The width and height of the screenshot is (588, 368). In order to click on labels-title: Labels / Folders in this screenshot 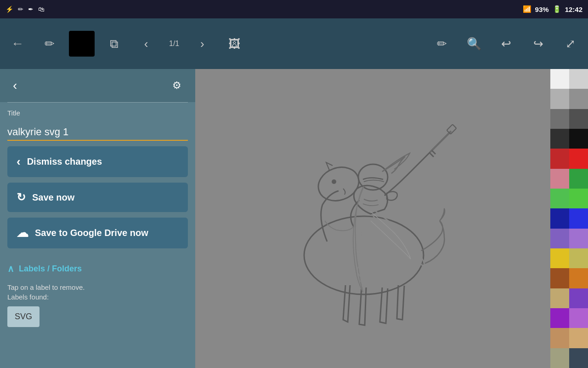, I will do `click(51, 269)`.